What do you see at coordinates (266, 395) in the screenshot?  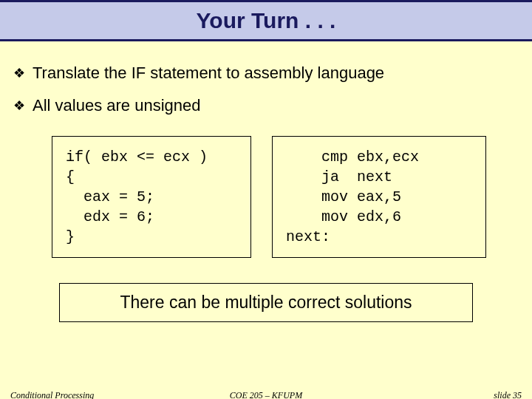 I see `footer-center: COE 205 – KFUPM` at bounding box center [266, 395].